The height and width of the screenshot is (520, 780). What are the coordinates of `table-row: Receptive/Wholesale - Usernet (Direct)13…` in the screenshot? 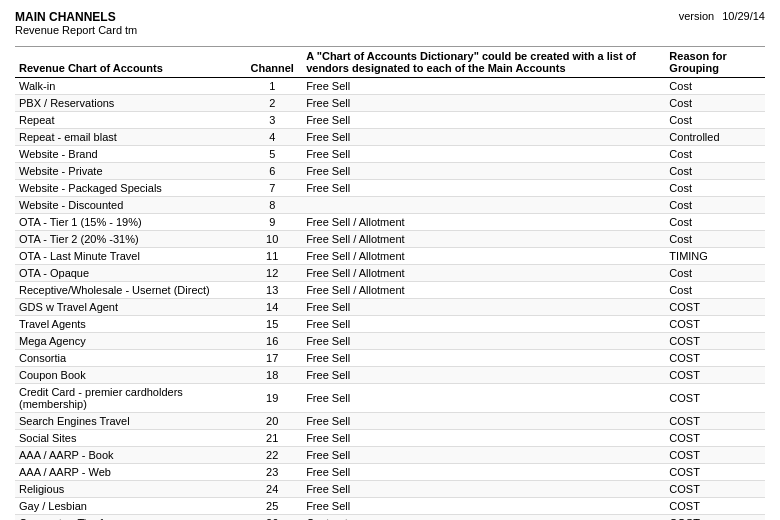 It's located at (390, 290).